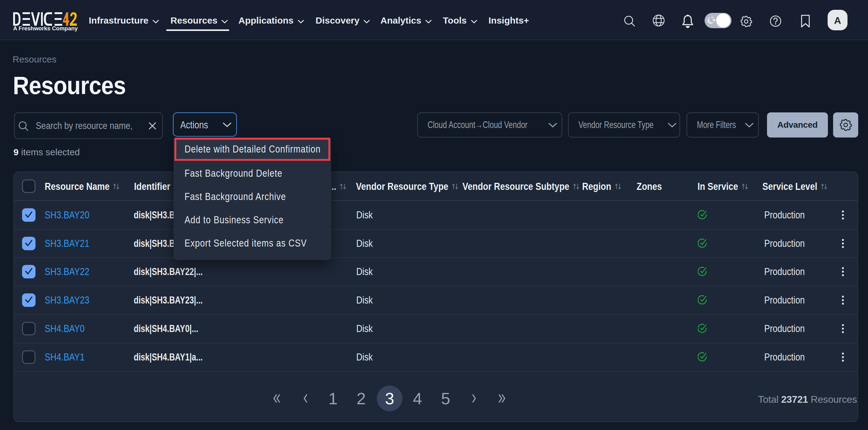  I want to click on svg-text: A Freshworks Company, so click(45, 28).